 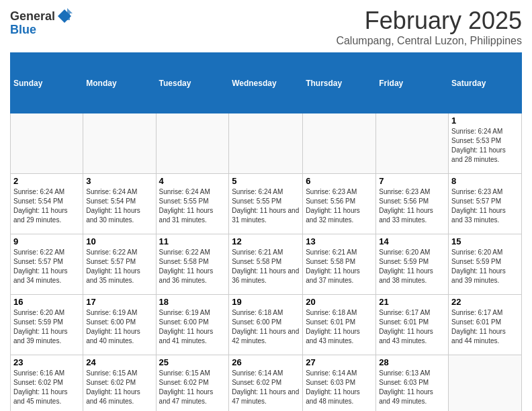 I want to click on calendar-cell: 3Sunrise: 6:24 AM Sunset: 5:54 PM Daylig…, so click(x=120, y=204).